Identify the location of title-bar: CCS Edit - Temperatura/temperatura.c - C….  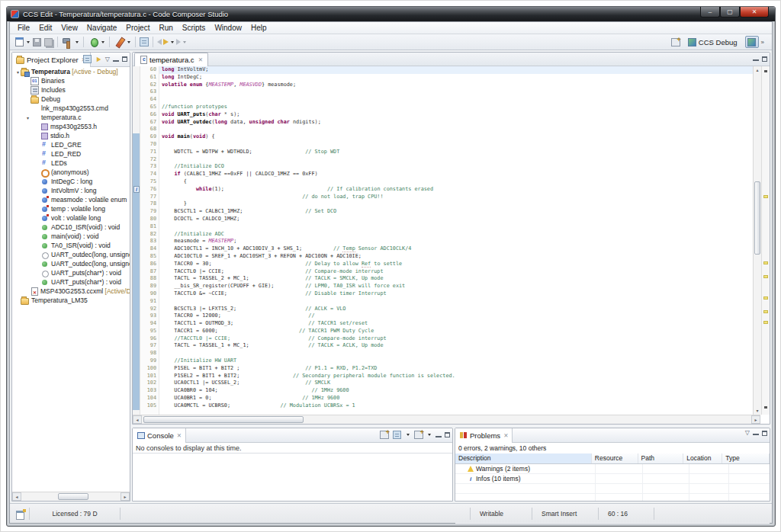
(390, 14).